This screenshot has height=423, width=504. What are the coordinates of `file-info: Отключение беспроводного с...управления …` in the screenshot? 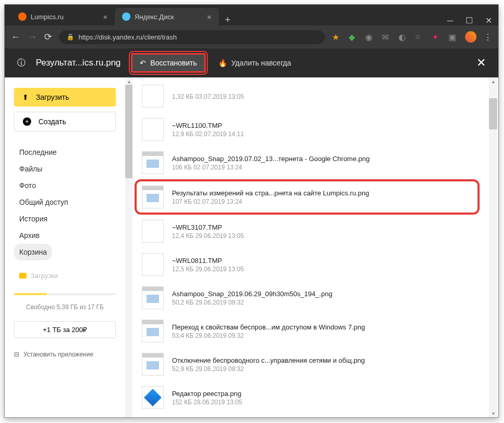 It's located at (268, 365).